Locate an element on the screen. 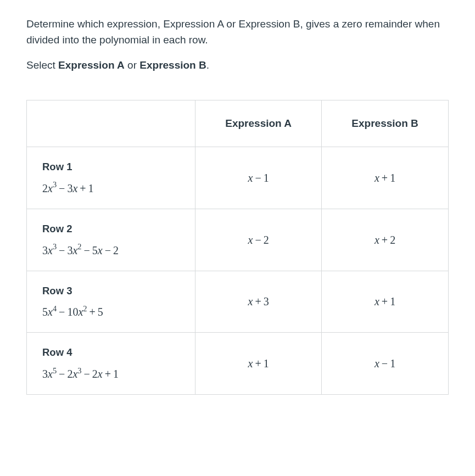 The image size is (475, 476). header-expression-b: Expression B is located at coordinates (385, 124).